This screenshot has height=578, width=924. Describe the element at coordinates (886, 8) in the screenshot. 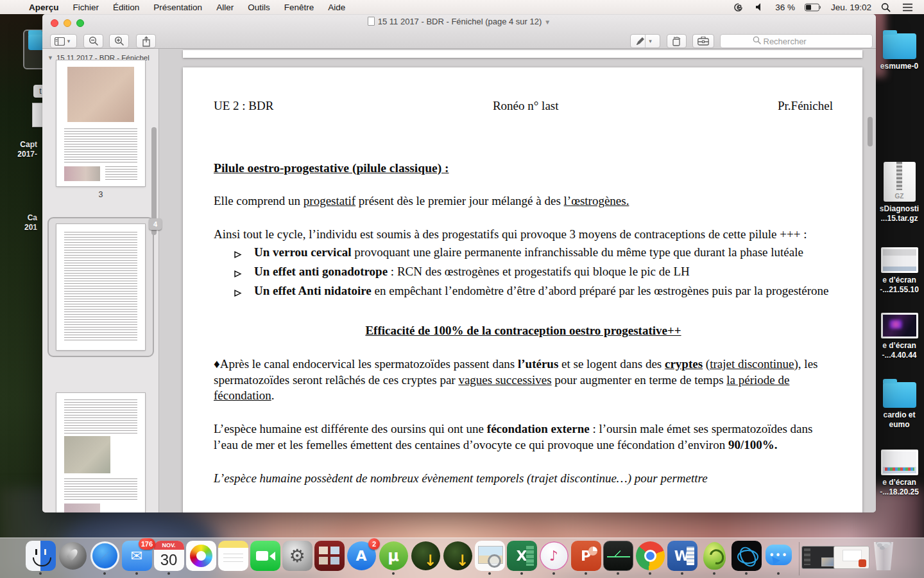

I see `spotlight-icon` at that location.